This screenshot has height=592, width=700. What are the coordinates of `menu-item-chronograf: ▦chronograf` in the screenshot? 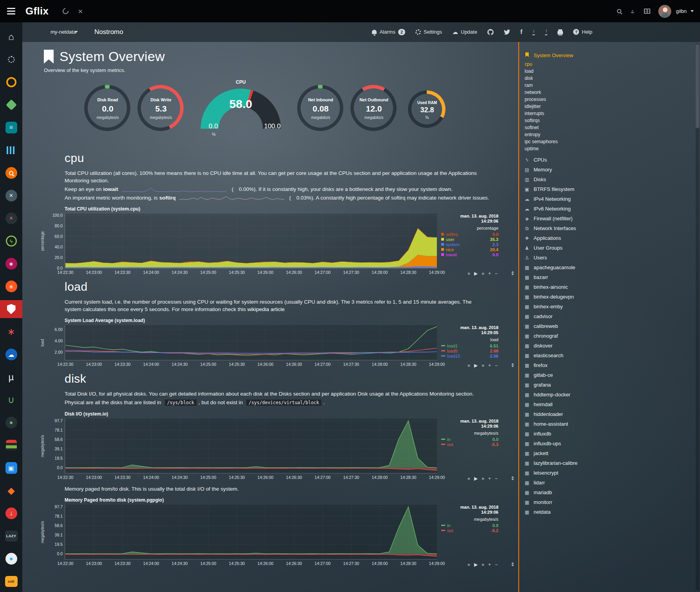 It's located at (609, 336).